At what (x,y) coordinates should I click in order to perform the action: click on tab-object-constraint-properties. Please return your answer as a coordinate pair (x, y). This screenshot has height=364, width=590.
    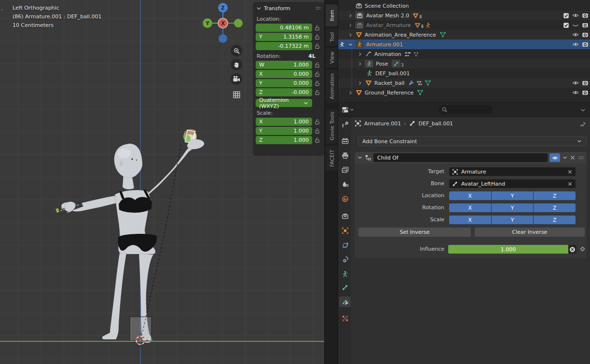
    Looking at the image, I should click on (345, 259).